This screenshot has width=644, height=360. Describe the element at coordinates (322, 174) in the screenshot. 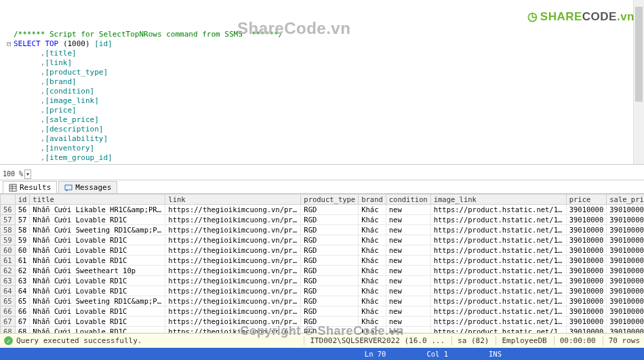

I see `zoom-selector: 100 %▾` at that location.